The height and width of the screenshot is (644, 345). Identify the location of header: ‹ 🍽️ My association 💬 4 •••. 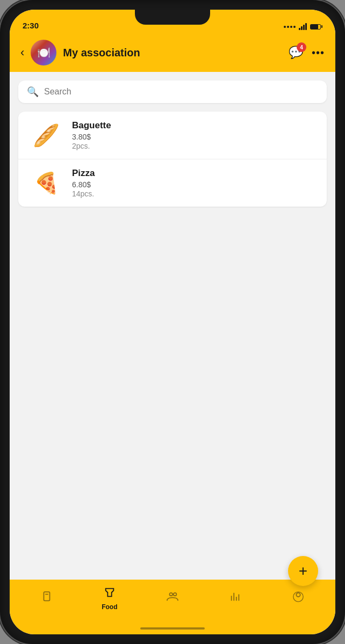
(172, 53).